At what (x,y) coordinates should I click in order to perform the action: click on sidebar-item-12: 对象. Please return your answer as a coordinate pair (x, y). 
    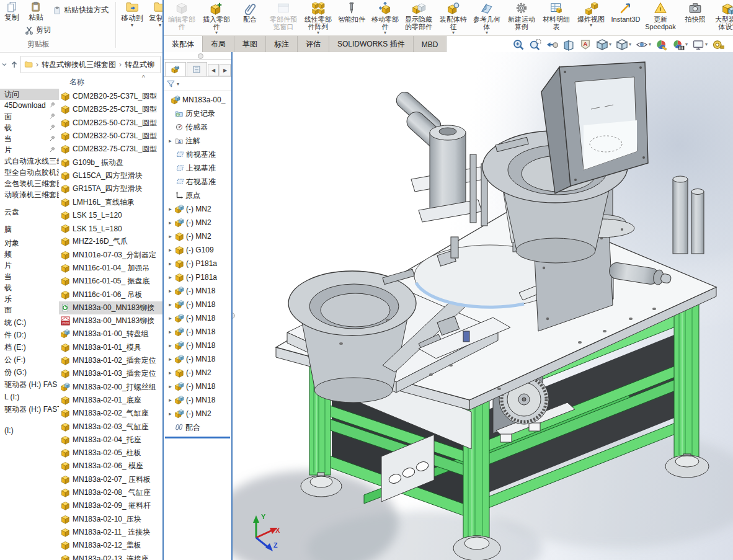
    Looking at the image, I should click on (30, 243).